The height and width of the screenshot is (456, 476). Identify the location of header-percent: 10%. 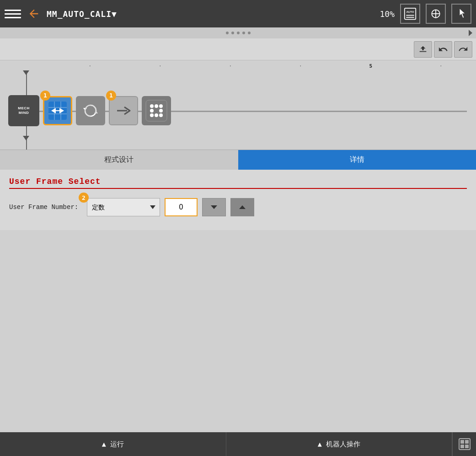
(387, 14).